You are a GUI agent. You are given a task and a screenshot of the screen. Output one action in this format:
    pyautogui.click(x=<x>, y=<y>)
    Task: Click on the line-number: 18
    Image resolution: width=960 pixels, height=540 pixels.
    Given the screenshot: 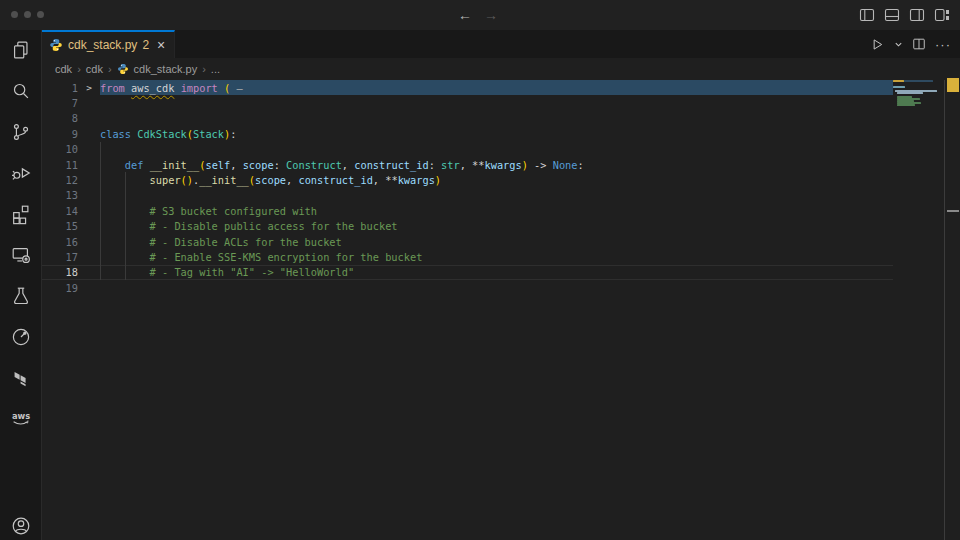 What is the action you would take?
    pyautogui.click(x=60, y=272)
    